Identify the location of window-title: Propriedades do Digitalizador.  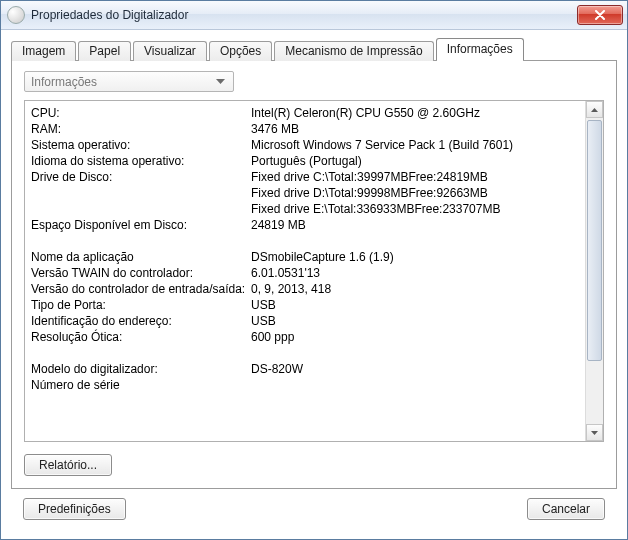
(304, 15).